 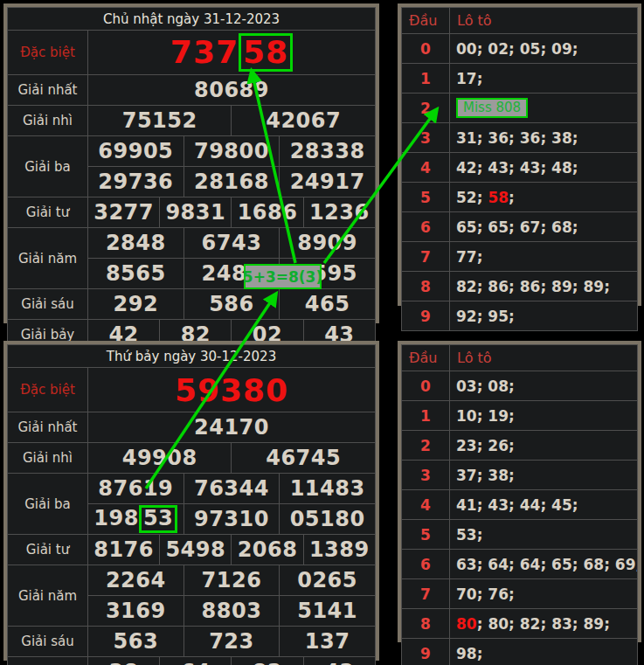 I want to click on prize-value: 2264, so click(x=136, y=580).